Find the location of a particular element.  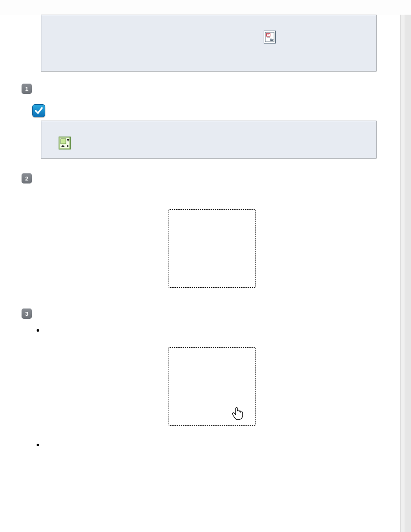

step-number: 3 is located at coordinates (27, 314).